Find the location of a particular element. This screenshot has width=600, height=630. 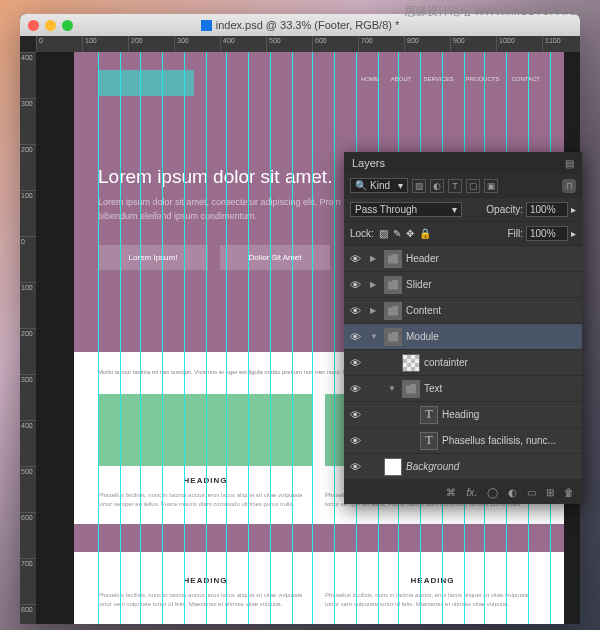

layer-name: containter is located at coordinates (501, 362).